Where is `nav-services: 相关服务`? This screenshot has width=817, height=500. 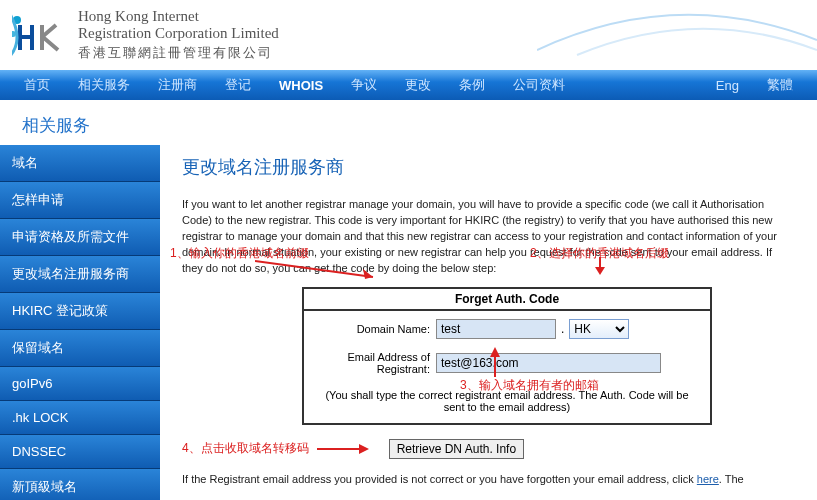
nav-services: 相关服务 is located at coordinates (104, 85).